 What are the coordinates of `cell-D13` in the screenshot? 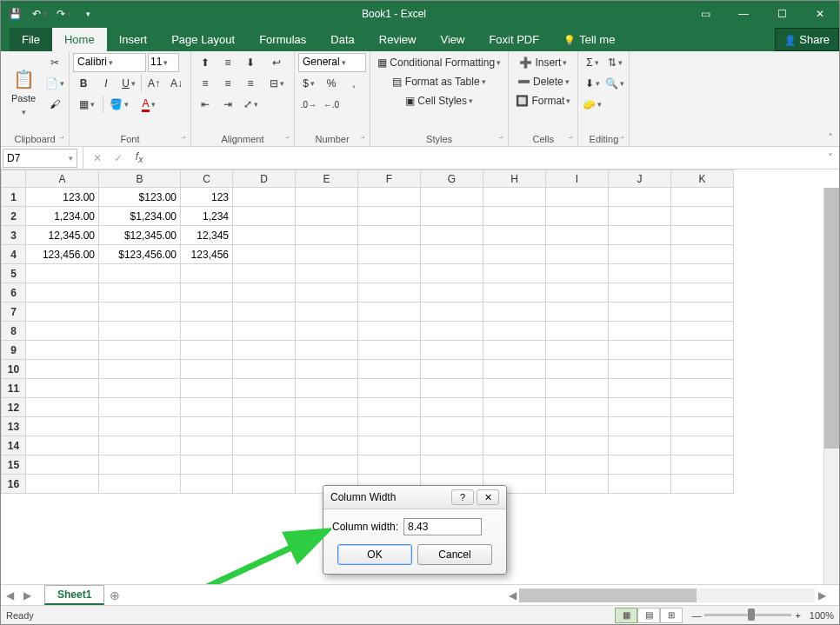 It's located at (264, 427).